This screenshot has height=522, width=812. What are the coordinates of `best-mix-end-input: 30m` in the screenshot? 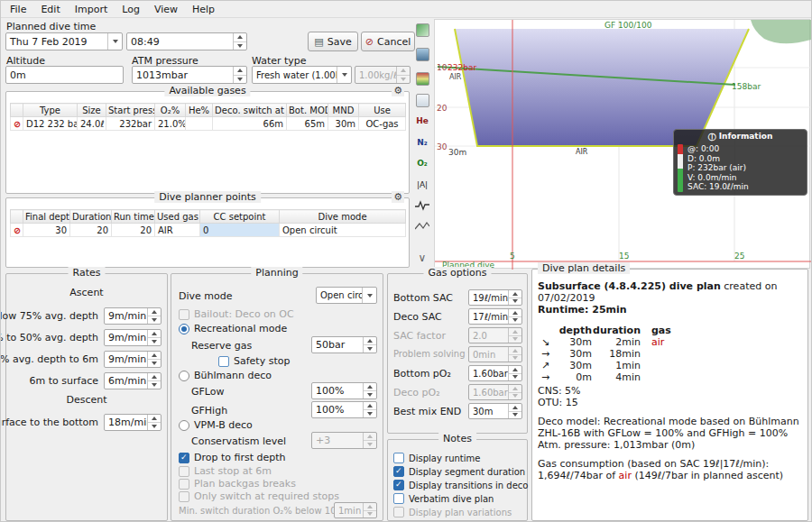 It's located at (495, 411).